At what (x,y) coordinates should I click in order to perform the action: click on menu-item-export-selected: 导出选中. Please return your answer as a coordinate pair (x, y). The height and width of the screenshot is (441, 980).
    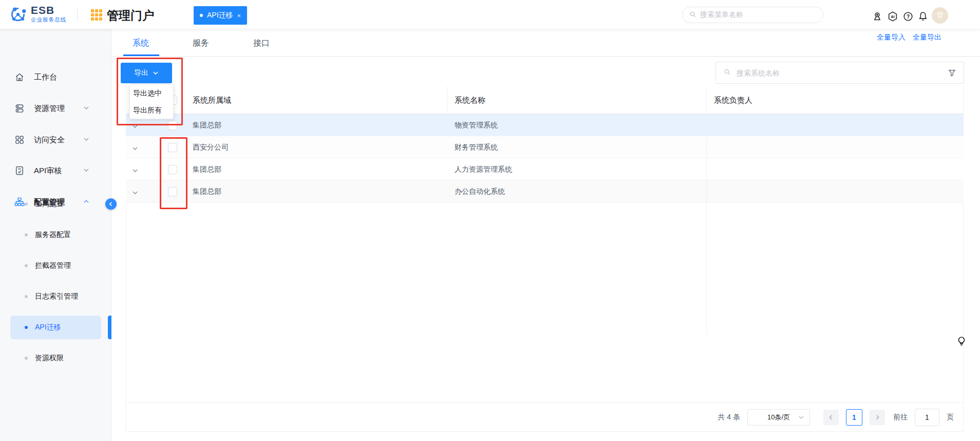
    Looking at the image, I should click on (152, 94).